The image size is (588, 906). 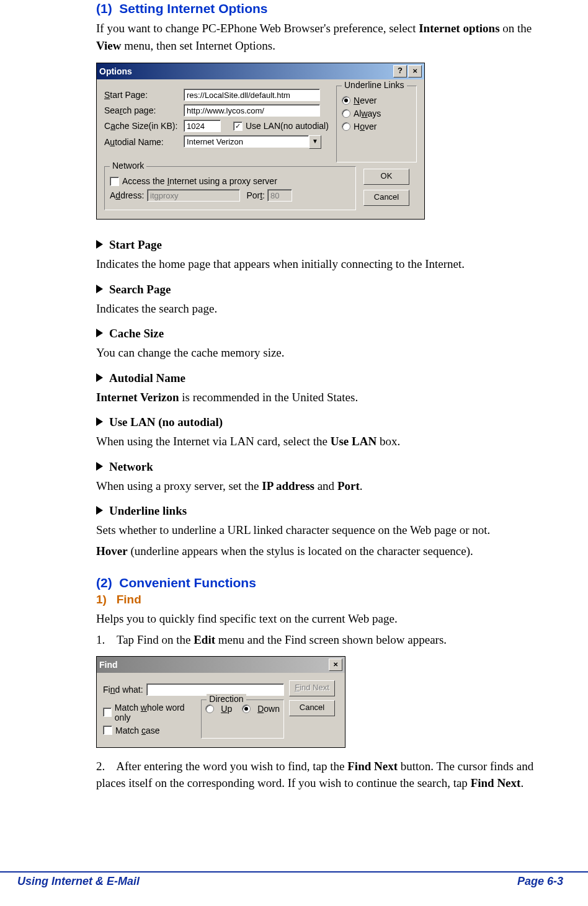 I want to click on section1-heading: (1) Setting Internet Options, so click(x=326, y=9).